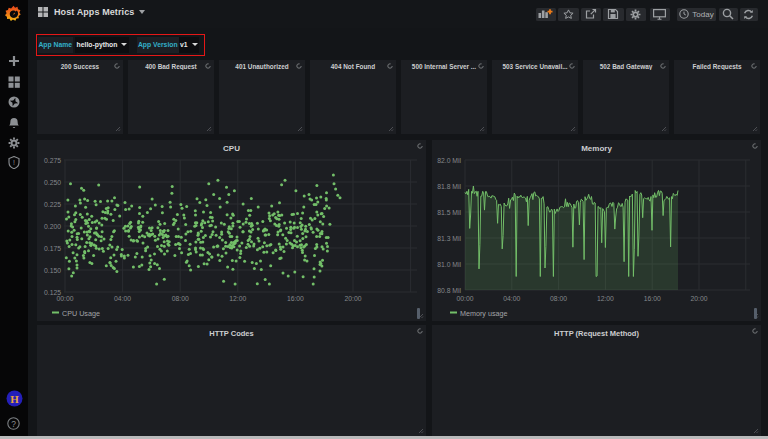 This screenshot has width=768, height=439. I want to click on svg-text: 0.150, so click(52, 270).